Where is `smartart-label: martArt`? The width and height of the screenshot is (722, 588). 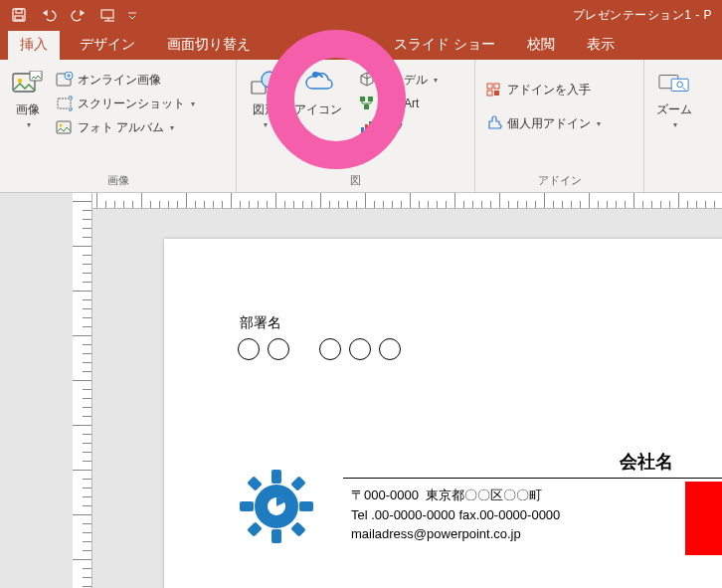 smartart-label: martArt is located at coordinates (400, 103).